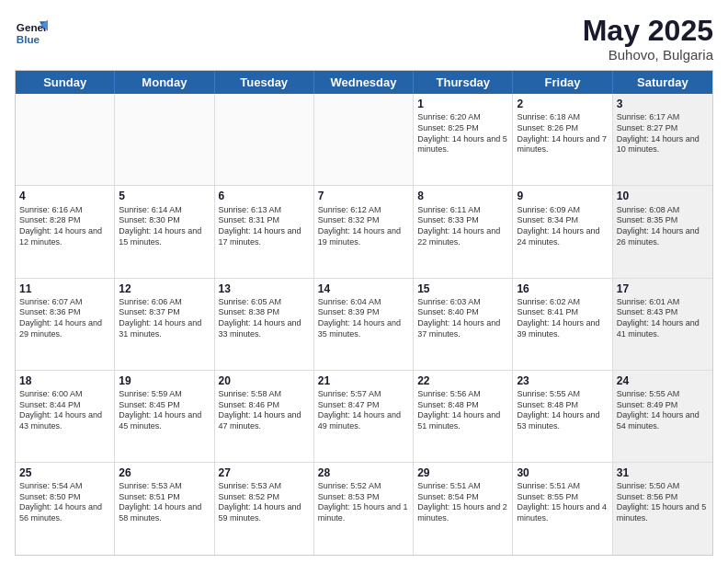  What do you see at coordinates (164, 473) in the screenshot?
I see `day-number-26: 26` at bounding box center [164, 473].